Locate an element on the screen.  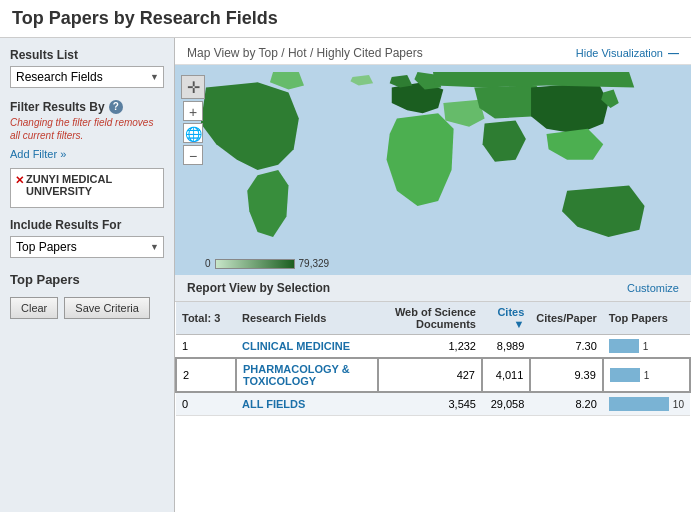
legend-min: 0 is located at coordinates (208, 264).